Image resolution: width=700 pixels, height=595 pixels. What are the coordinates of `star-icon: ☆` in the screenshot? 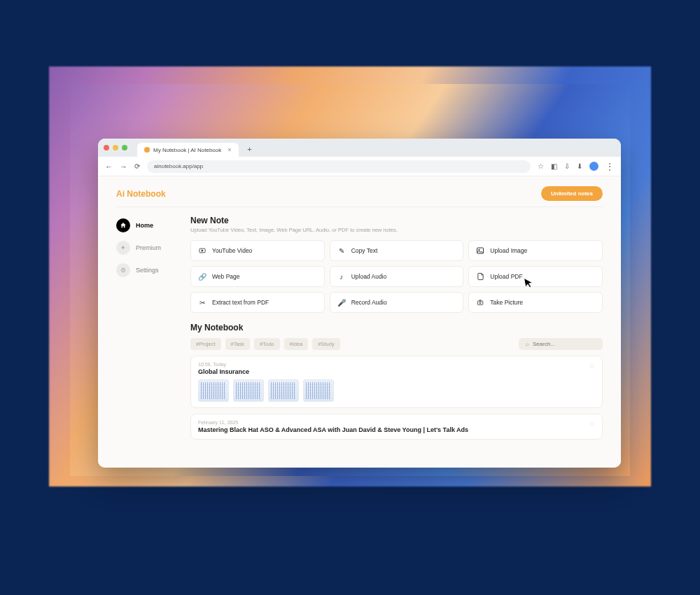 It's located at (540, 167).